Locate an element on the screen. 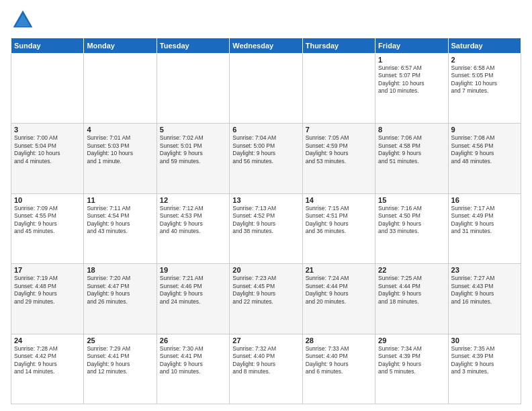  day-info: Sunrise: 7:33 AM Sunset: 4:40 PM Dayligh… is located at coordinates (339, 361).